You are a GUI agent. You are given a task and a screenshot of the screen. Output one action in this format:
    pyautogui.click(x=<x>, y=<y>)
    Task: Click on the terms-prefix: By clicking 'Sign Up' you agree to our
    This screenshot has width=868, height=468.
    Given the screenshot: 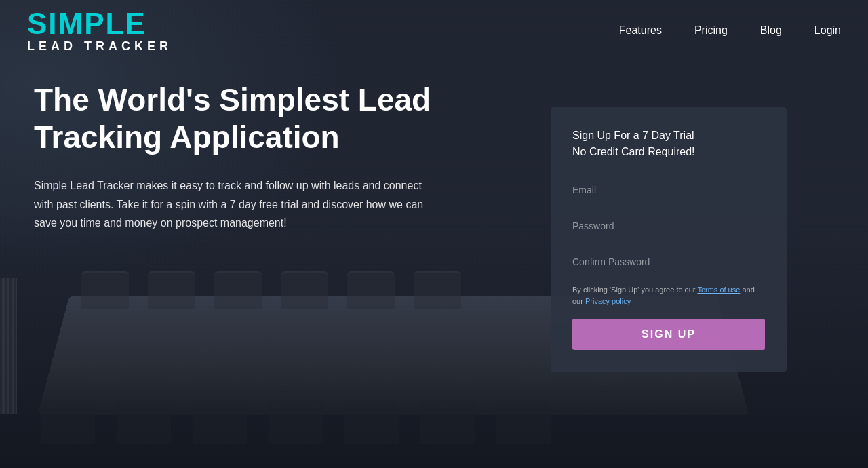 What is the action you would take?
    pyautogui.click(x=635, y=290)
    